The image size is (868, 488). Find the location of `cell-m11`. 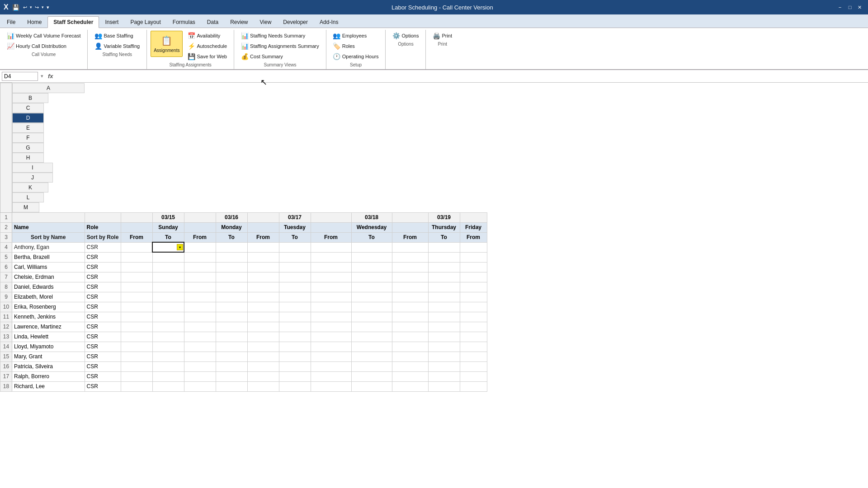

cell-m11 is located at coordinates (473, 317).